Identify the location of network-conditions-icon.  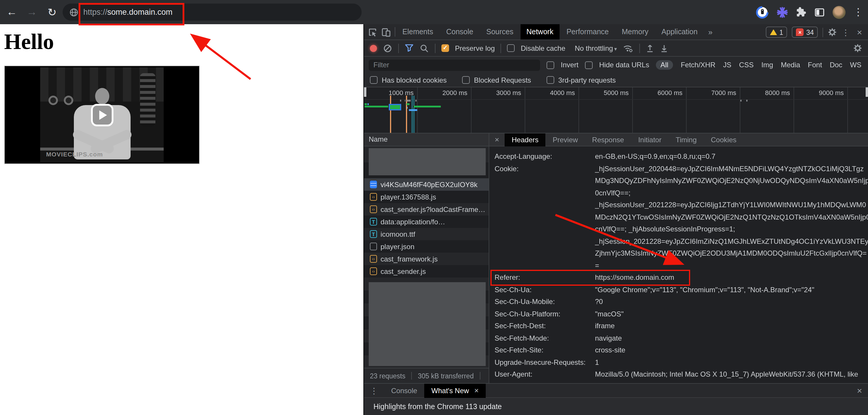
(628, 48).